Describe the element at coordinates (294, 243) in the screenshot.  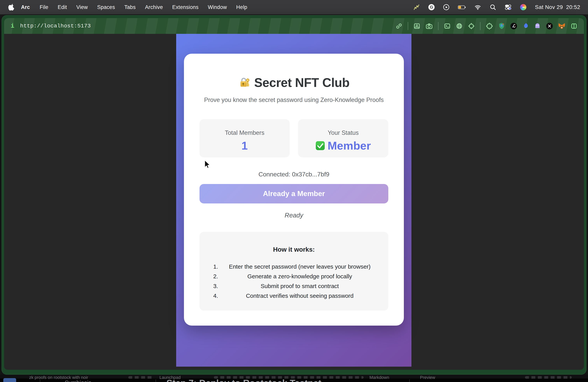
I see `how-it-works-title: How it works:` at that location.